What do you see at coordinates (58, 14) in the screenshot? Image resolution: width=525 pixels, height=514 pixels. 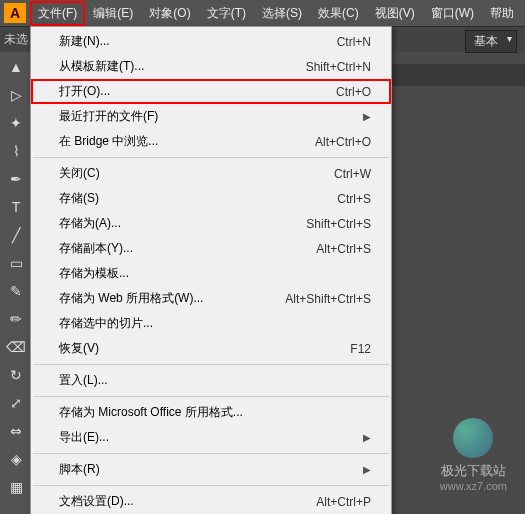 I see `menu-item-0: 文件(F)` at bounding box center [58, 14].